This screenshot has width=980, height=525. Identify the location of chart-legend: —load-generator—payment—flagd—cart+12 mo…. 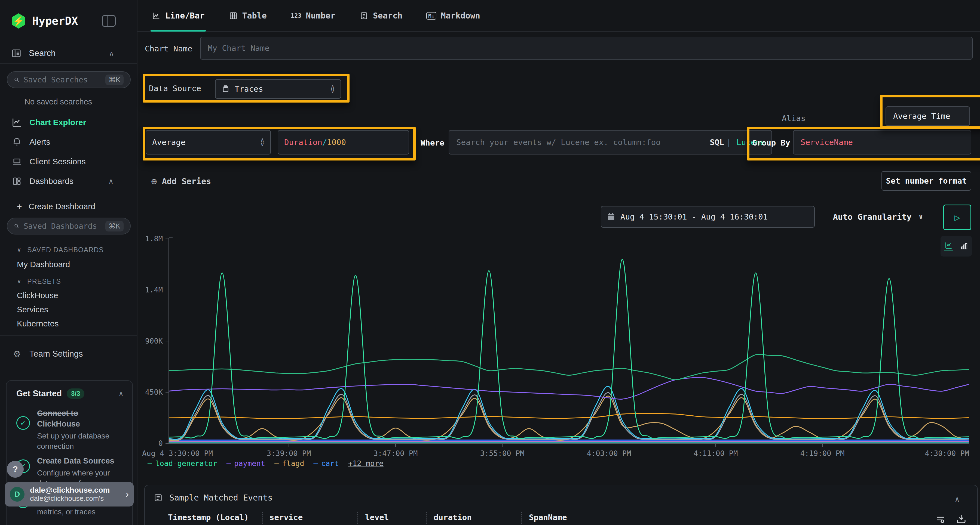
(266, 463).